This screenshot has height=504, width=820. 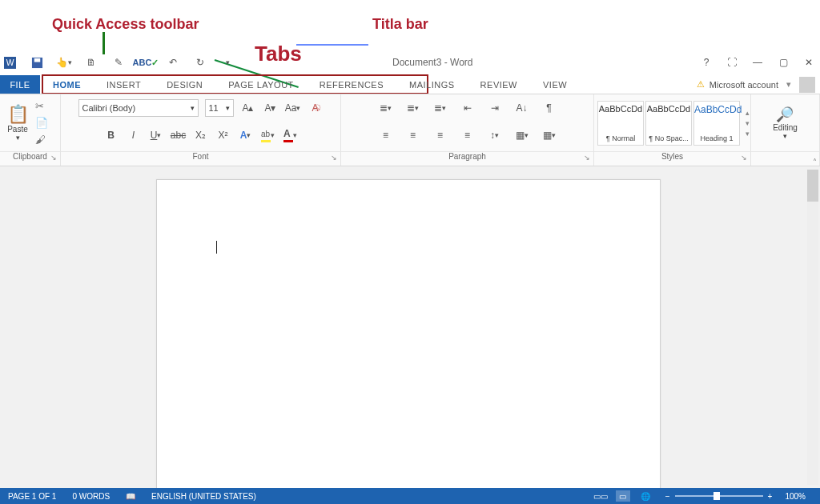 What do you see at coordinates (111, 135) in the screenshot?
I see `bold-button: B` at bounding box center [111, 135].